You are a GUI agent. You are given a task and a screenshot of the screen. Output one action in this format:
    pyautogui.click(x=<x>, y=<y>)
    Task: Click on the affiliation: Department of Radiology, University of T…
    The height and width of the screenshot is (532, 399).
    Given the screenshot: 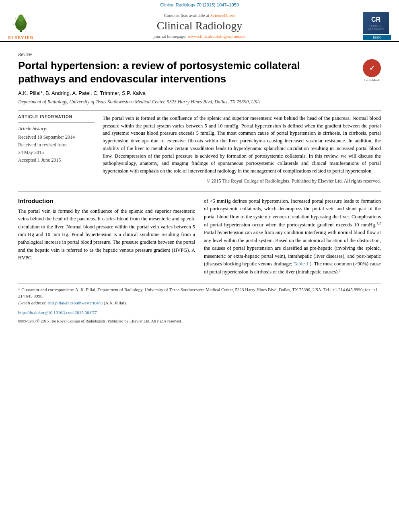 What is the action you would take?
    pyautogui.click(x=200, y=102)
    